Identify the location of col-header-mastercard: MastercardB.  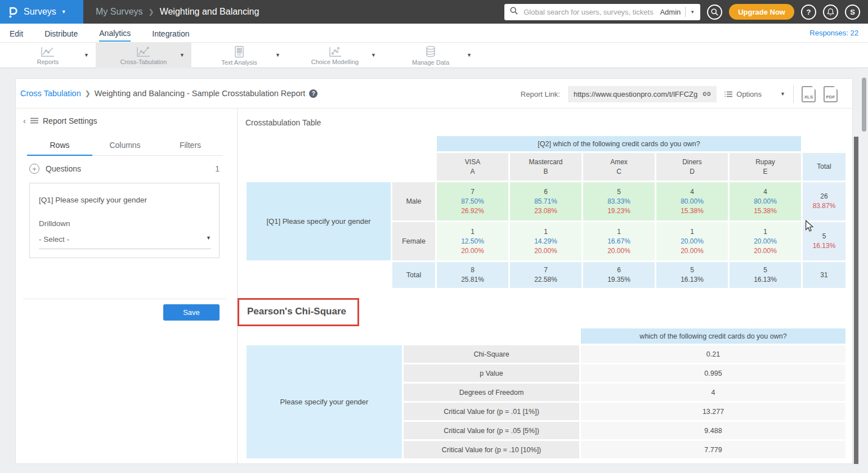
(546, 166).